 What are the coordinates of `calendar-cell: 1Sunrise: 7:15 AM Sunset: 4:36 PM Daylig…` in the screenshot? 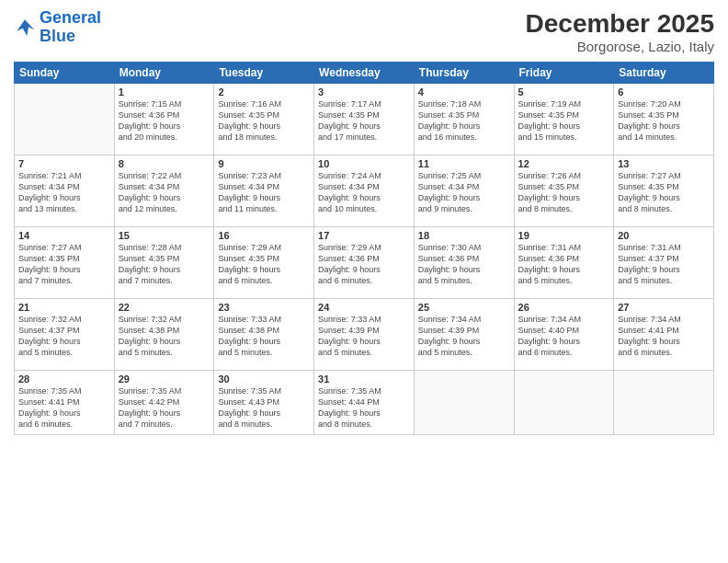 It's located at (164, 120).